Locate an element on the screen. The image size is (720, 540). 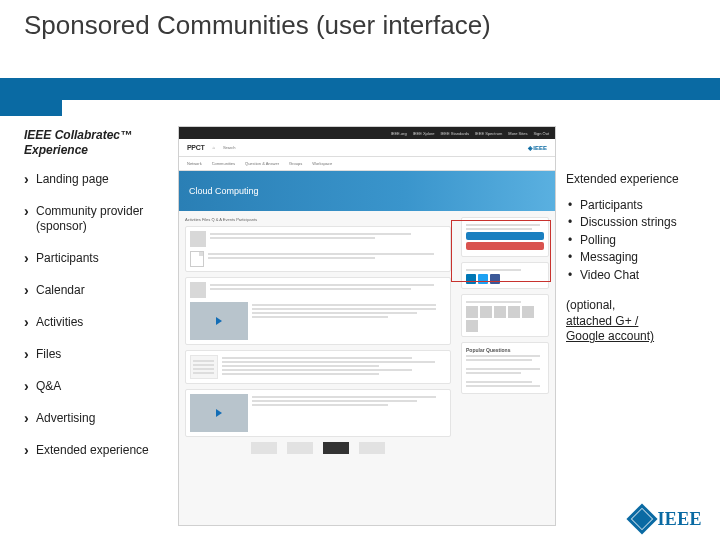
shot-tab: Question & Answer is located at coordinates (262, 164).